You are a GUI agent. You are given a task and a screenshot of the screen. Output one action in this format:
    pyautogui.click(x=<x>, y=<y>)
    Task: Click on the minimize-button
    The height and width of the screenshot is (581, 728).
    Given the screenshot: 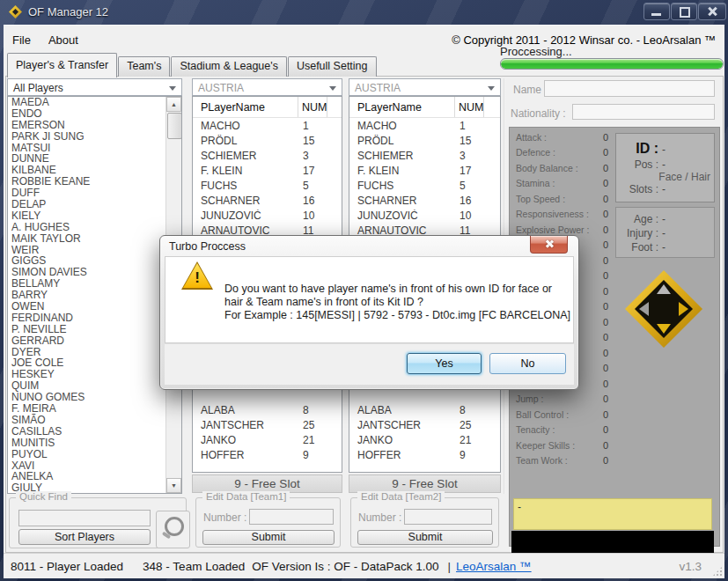 What is the action you would take?
    pyautogui.click(x=657, y=11)
    